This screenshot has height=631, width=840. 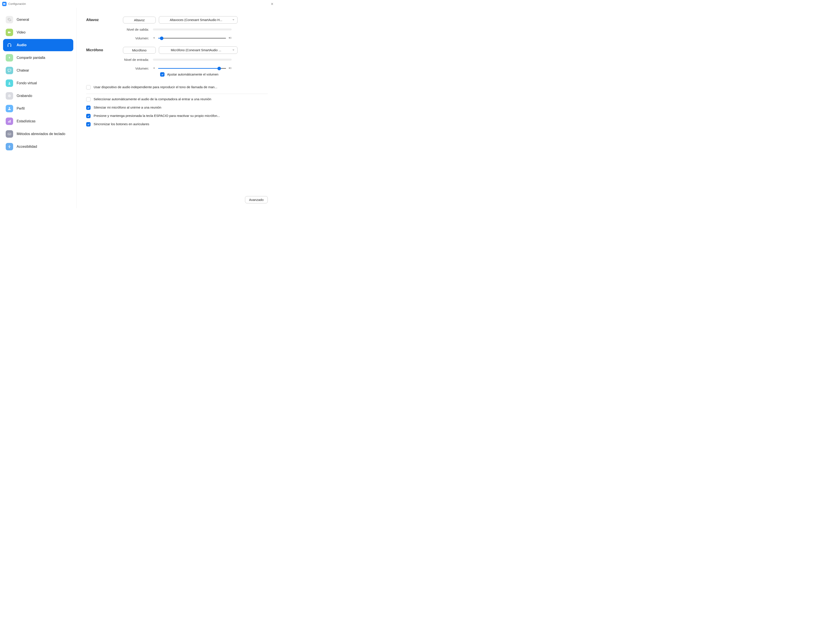 What do you see at coordinates (177, 38) in the screenshot?
I see `speaker-volume-row: Volumen:` at bounding box center [177, 38].